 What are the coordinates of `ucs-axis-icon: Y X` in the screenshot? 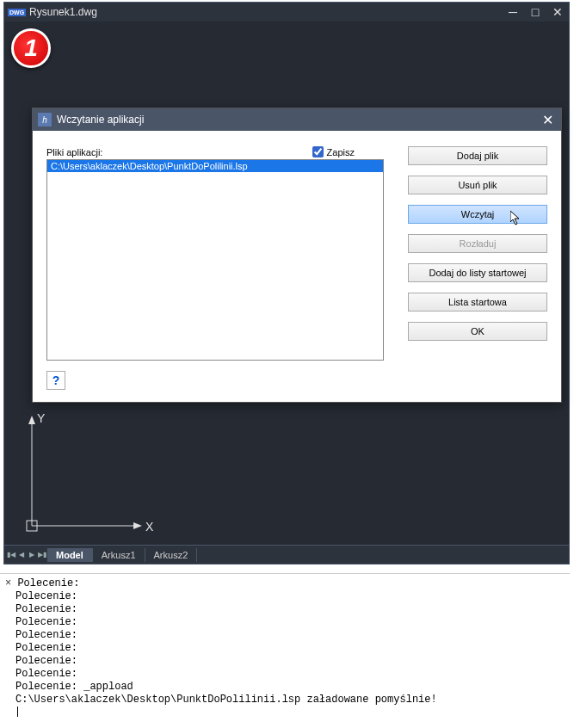 It's located at (90, 481).